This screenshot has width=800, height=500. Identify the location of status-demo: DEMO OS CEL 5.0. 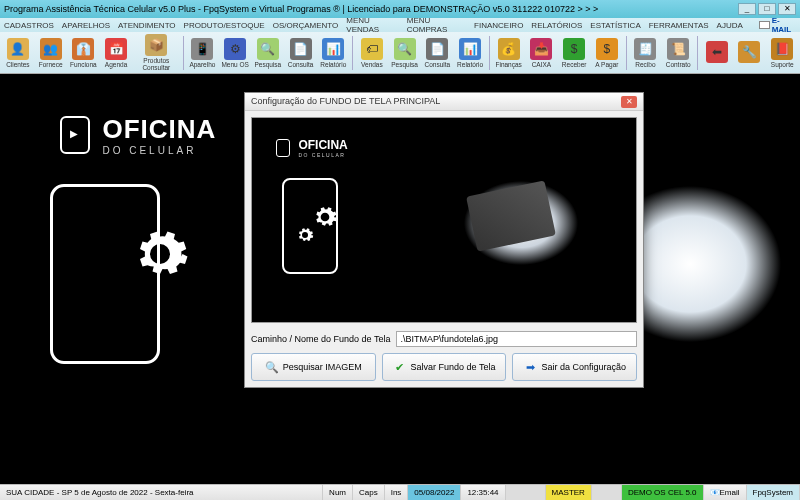
(663, 492).